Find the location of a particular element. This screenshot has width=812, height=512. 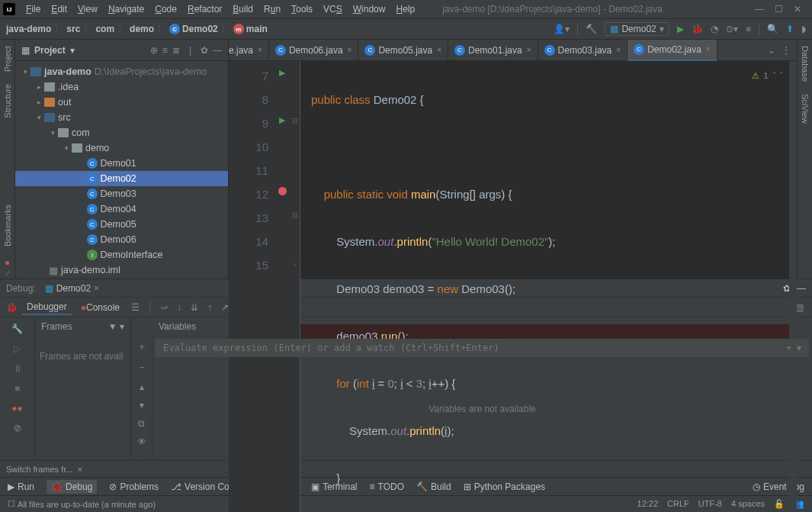

tab-2: CDemo05.java× is located at coordinates (403, 50).